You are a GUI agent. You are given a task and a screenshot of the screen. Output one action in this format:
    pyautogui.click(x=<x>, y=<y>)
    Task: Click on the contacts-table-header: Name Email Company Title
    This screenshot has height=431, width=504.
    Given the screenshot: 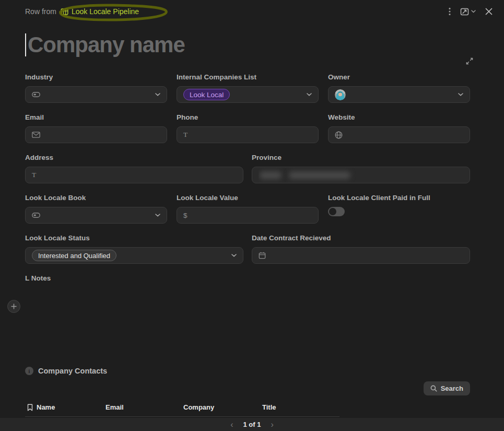 What is the action you would take?
    pyautogui.click(x=182, y=410)
    